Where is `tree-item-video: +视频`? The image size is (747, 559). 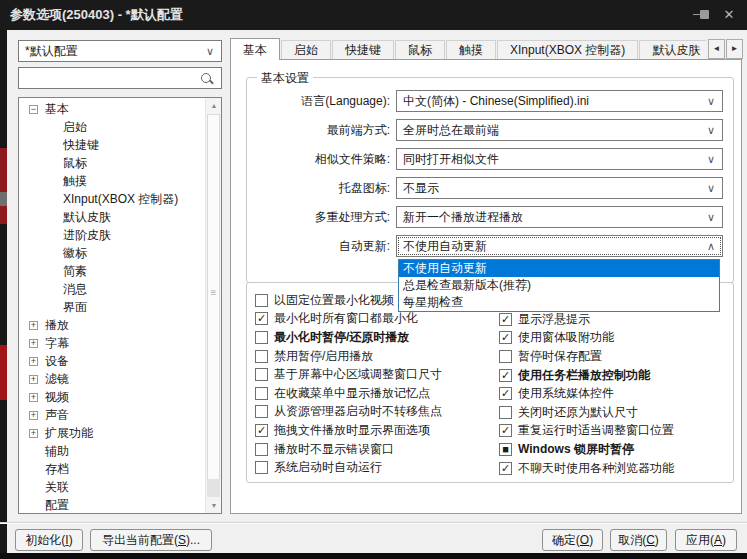
tree-item-video: +视频 is located at coordinates (112, 397).